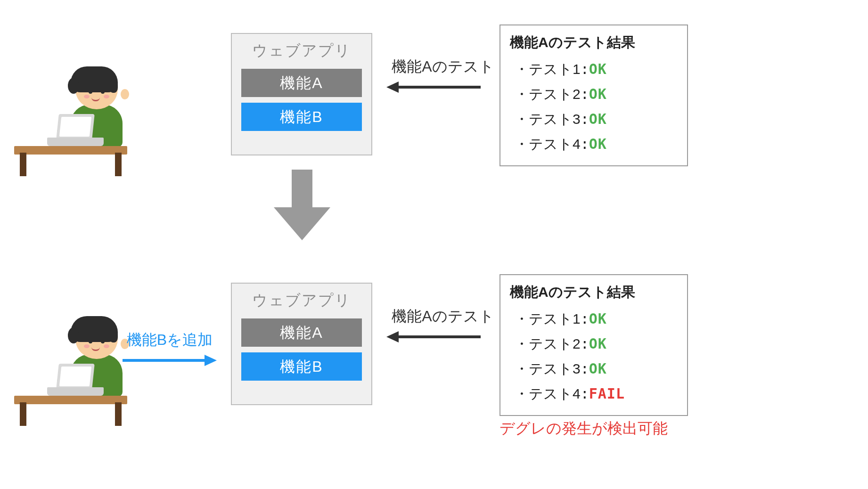 The image size is (868, 489). What do you see at coordinates (594, 345) in the screenshot?
I see `test-results-box: 機能Aのテスト結果 テスト1:OKテスト2:OKテスト3:OKテスト4:FAIL` at bounding box center [594, 345].